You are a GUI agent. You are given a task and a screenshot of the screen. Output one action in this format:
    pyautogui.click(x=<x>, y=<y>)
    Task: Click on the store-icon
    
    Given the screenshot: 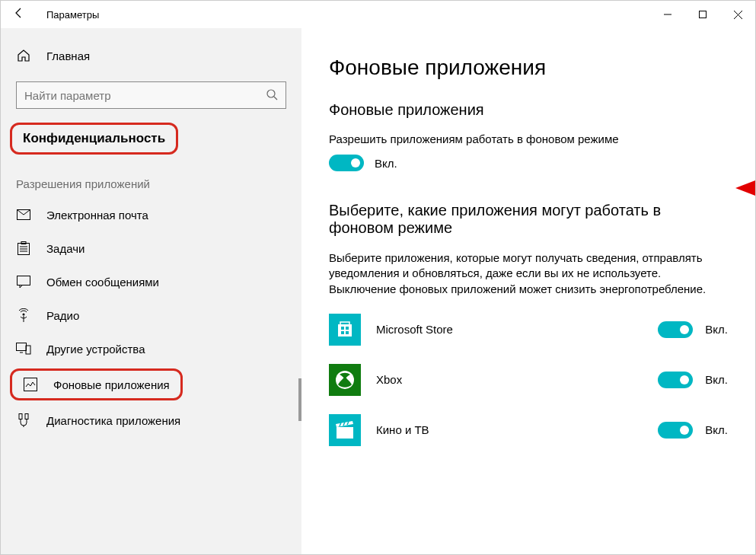 What is the action you would take?
    pyautogui.click(x=345, y=330)
    